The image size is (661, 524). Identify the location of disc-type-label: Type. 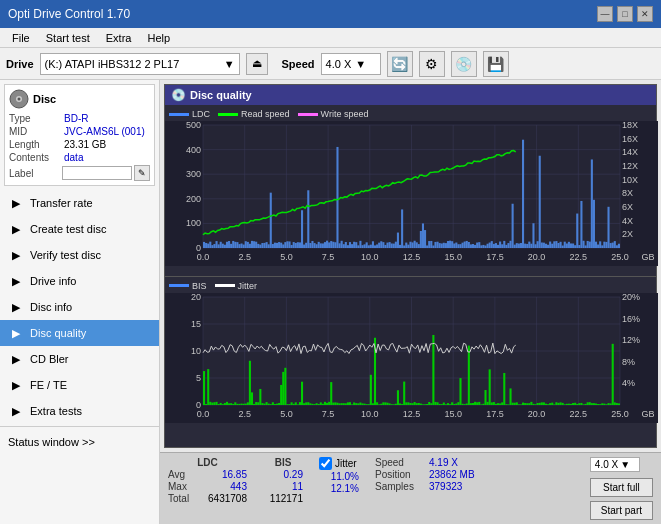
(36, 118).